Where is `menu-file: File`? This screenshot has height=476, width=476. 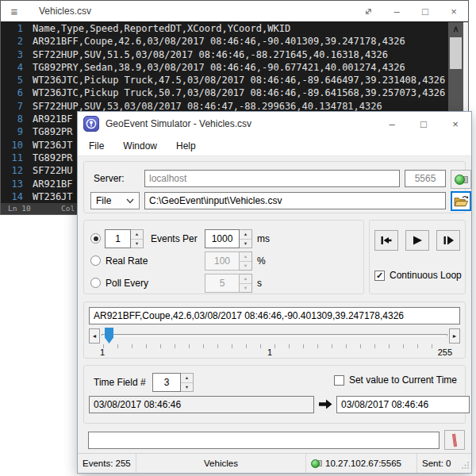
menu-file: File is located at coordinates (97, 146).